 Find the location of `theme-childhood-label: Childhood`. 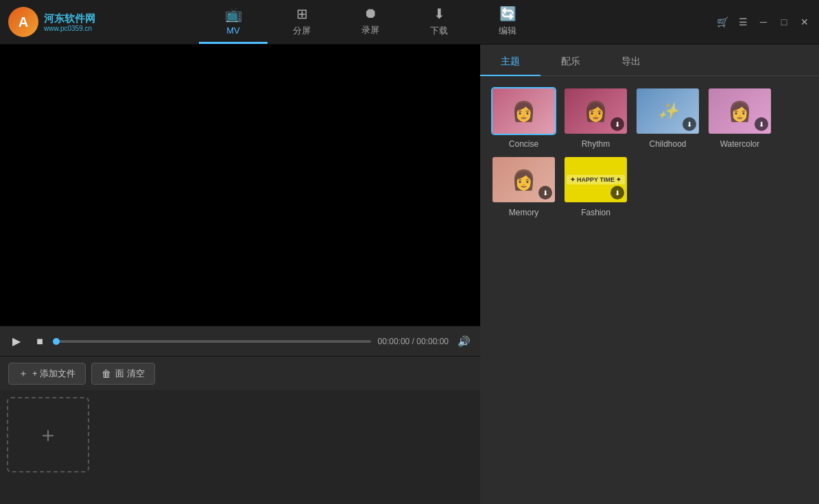

theme-childhood-label: Childhood is located at coordinates (667, 144).